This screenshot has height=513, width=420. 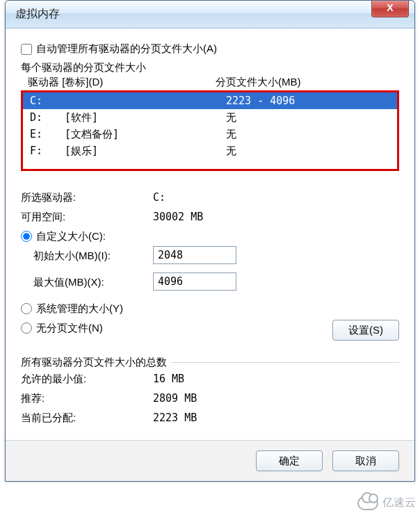 I want to click on drive-volume-label, so click(x=142, y=101).